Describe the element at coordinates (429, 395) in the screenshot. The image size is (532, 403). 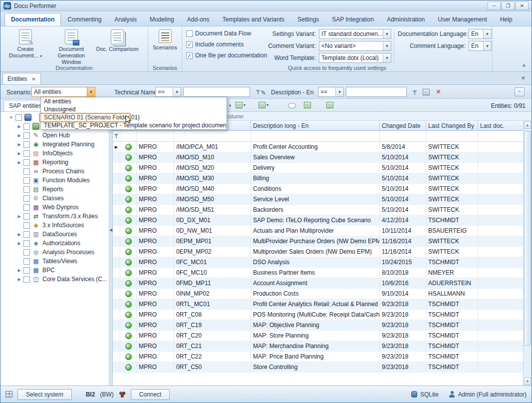
I see `database-label: SQLite` at that location.